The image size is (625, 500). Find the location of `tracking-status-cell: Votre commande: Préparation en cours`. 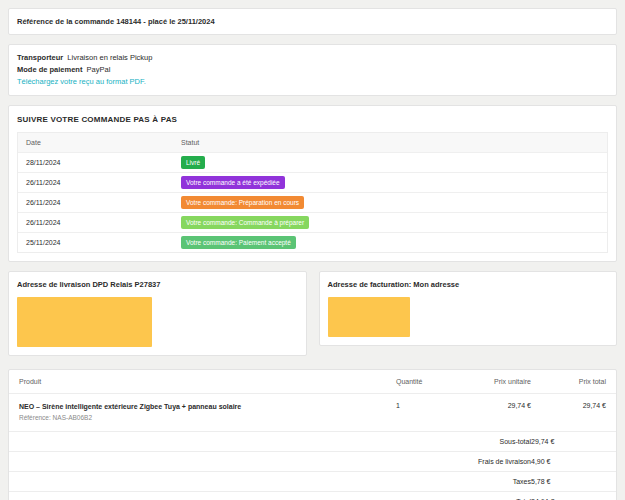

tracking-status-cell: Votre commande: Préparation en cours is located at coordinates (390, 202).